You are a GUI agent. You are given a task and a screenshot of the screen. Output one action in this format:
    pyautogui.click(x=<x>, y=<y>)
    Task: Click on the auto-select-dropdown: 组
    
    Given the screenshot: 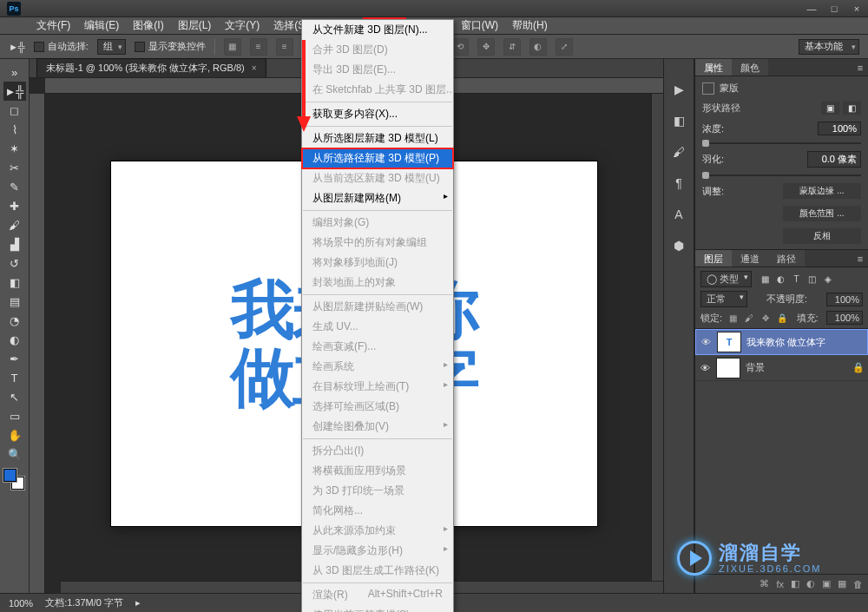 What is the action you would take?
    pyautogui.click(x=111, y=47)
    